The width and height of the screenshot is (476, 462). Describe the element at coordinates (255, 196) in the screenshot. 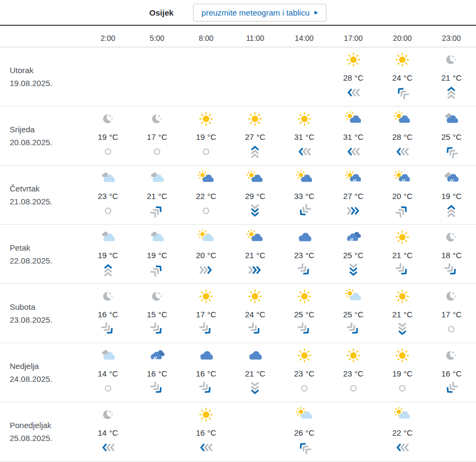

I see `temperature: 29 °C` at that location.